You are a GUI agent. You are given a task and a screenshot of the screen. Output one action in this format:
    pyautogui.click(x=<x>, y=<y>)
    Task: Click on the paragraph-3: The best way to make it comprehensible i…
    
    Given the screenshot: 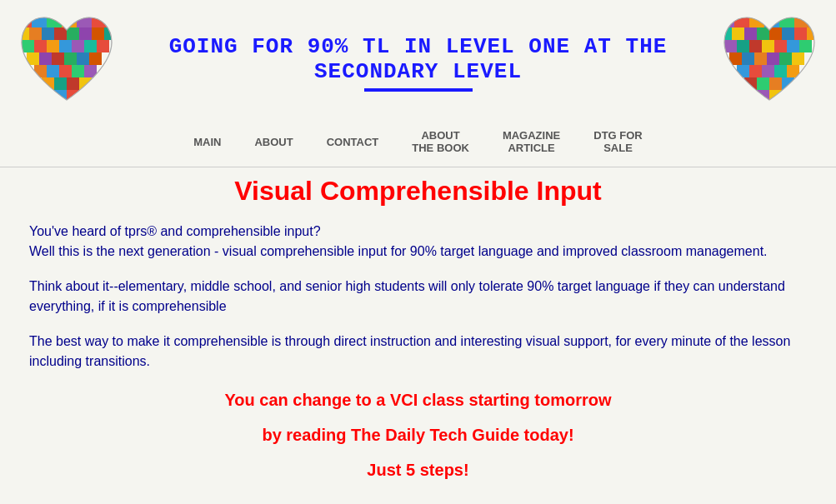 What is the action you would take?
    pyautogui.click(x=418, y=352)
    